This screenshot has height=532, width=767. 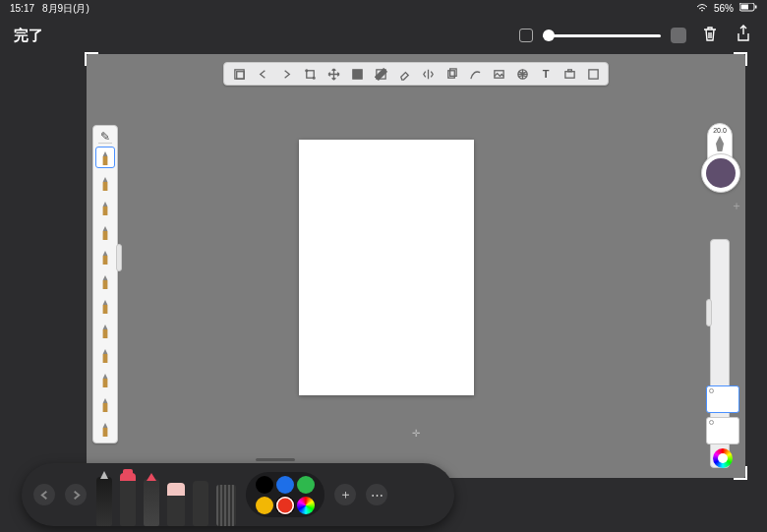 I want to click on crop-corner-br, so click(x=740, y=473).